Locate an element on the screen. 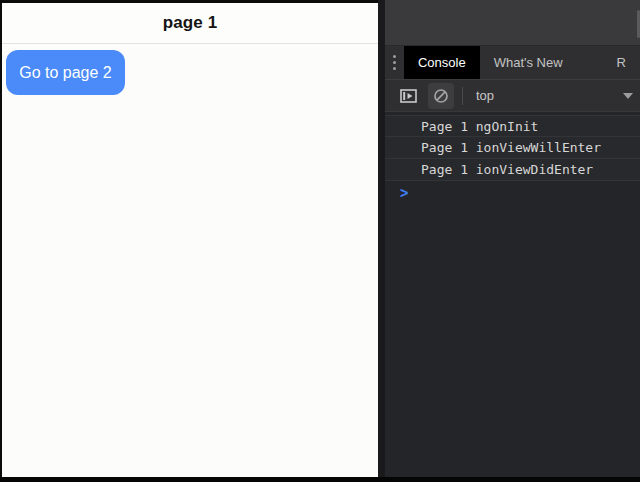 The height and width of the screenshot is (482, 640). toolbar-separator is located at coordinates (462, 96).